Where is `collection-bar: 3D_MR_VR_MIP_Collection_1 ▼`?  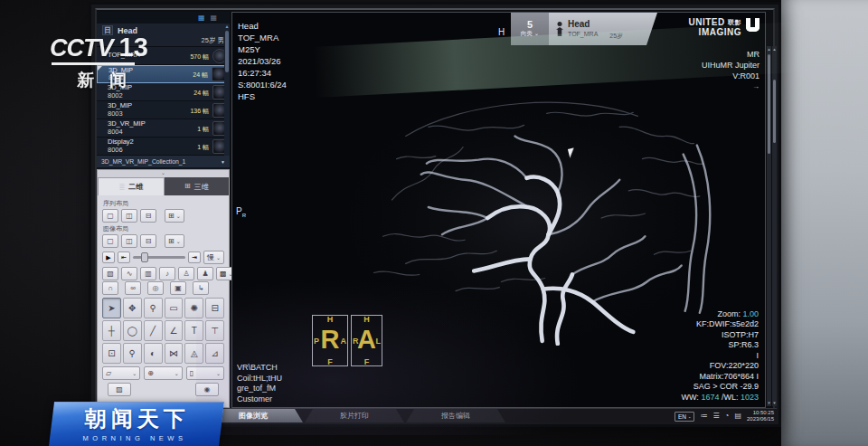 collection-bar: 3D_MR_VR_MIP_Collection_1 ▼ is located at coordinates (163, 161).